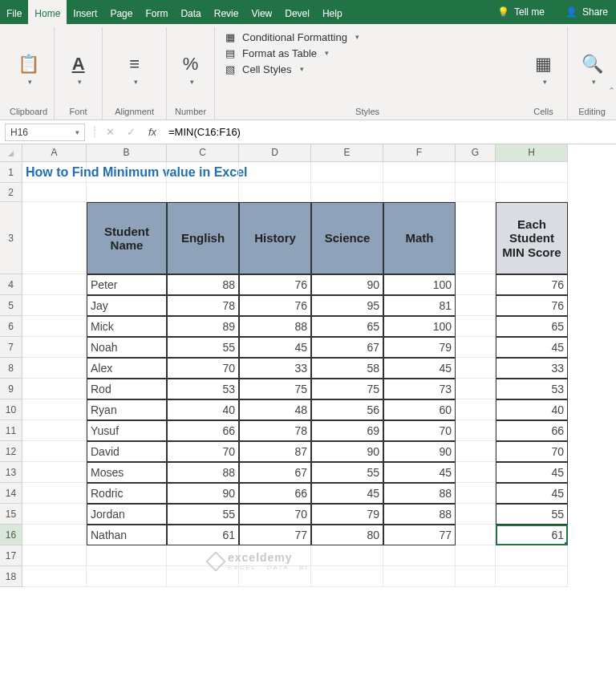 Image resolution: width=616 pixels, height=685 pixels. I want to click on paste-icon: 📋, so click(29, 64).